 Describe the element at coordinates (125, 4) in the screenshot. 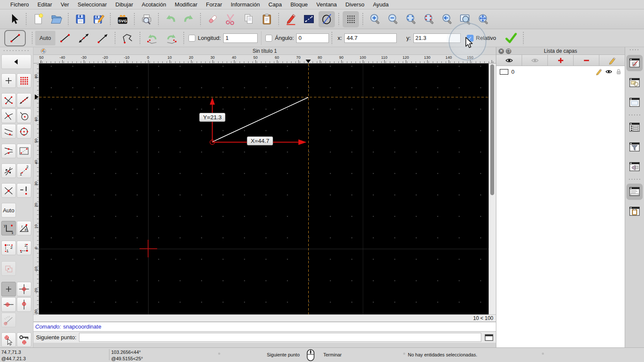

I see `menu-item-dibujar: Dibujar` at that location.